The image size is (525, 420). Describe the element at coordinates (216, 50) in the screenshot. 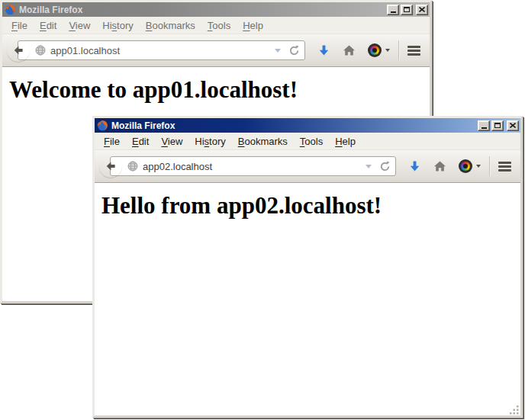

I see `navigation-toolbar: app01.localhost` at that location.